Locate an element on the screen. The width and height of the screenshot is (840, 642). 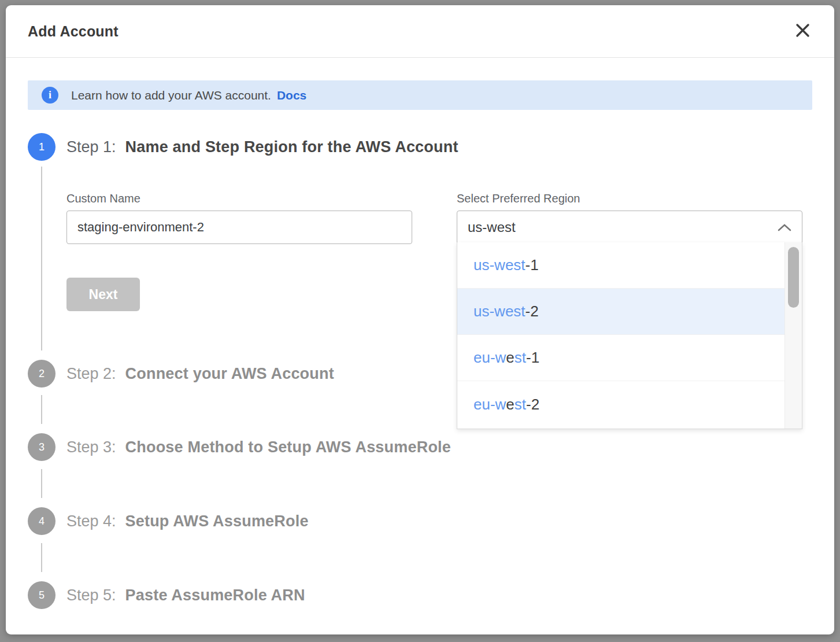
step-1-title: Name and Step Region for the AWS Account is located at coordinates (292, 147).